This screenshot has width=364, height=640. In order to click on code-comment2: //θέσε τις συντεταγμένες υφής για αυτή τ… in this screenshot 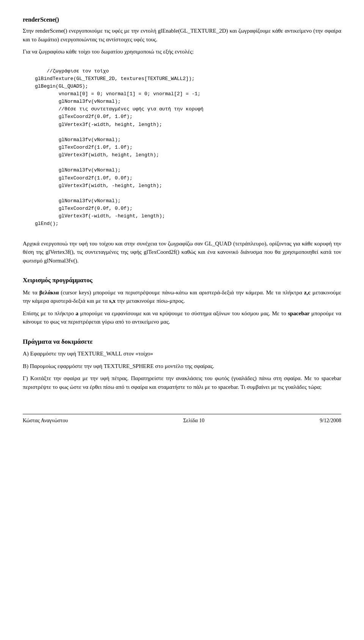, I will do `click(119, 109)`.